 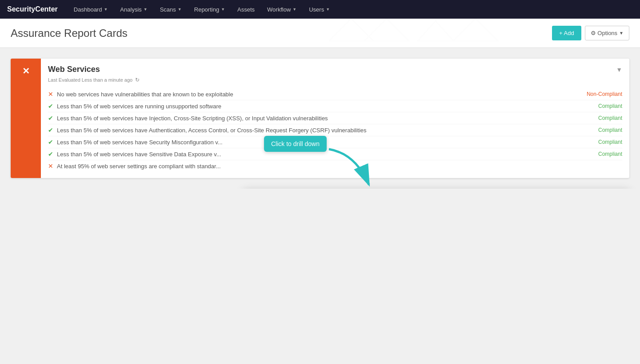 I want to click on card-subtitle: Last Evaluated Less than a minute ago ↻, so click(x=335, y=80).